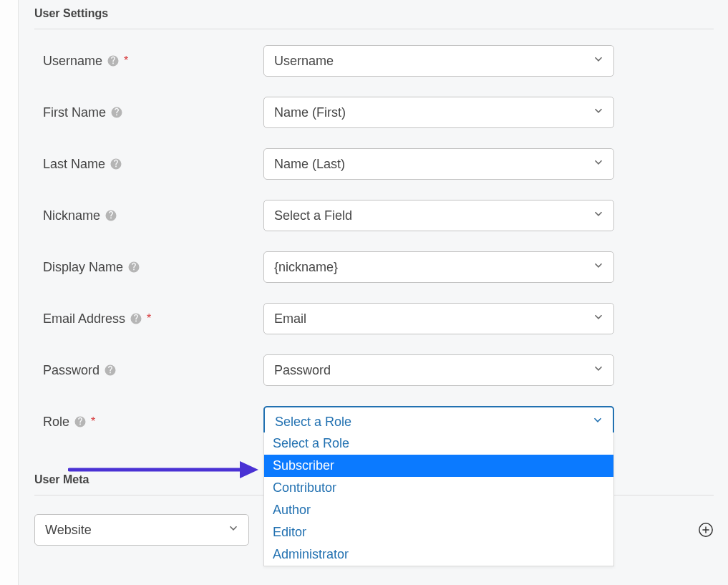 The width and height of the screenshot is (728, 585). I want to click on role-dropdown: Select a RoleSubscriberContributorAuthor…, so click(439, 500).